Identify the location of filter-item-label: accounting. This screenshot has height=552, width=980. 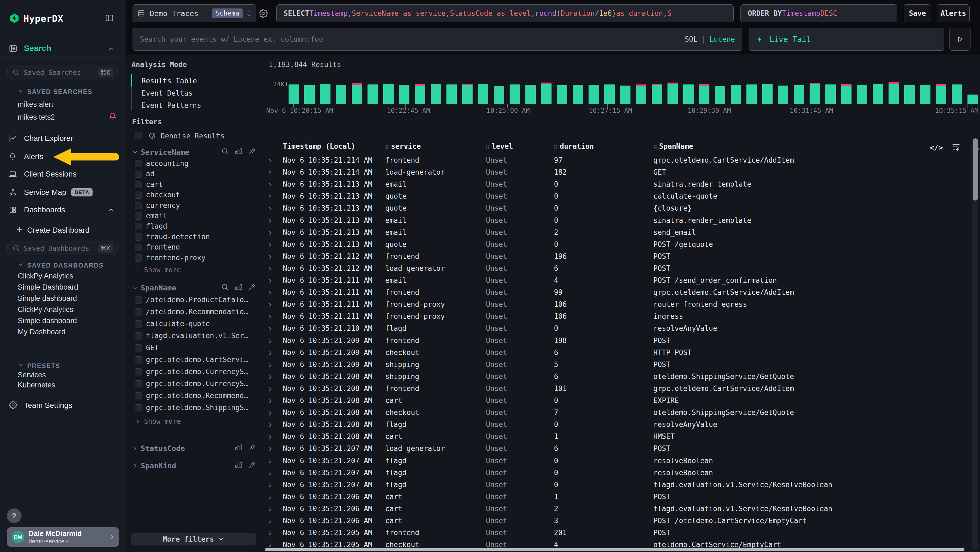
(167, 164).